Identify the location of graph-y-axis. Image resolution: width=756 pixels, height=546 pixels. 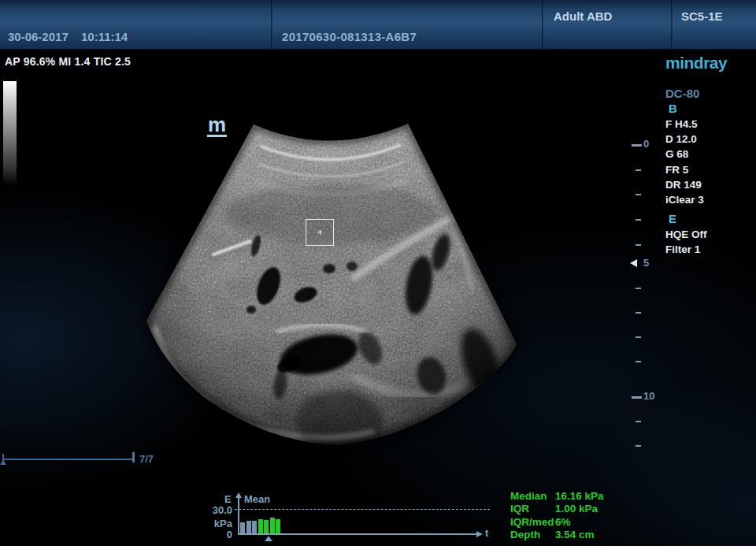
(239, 515).